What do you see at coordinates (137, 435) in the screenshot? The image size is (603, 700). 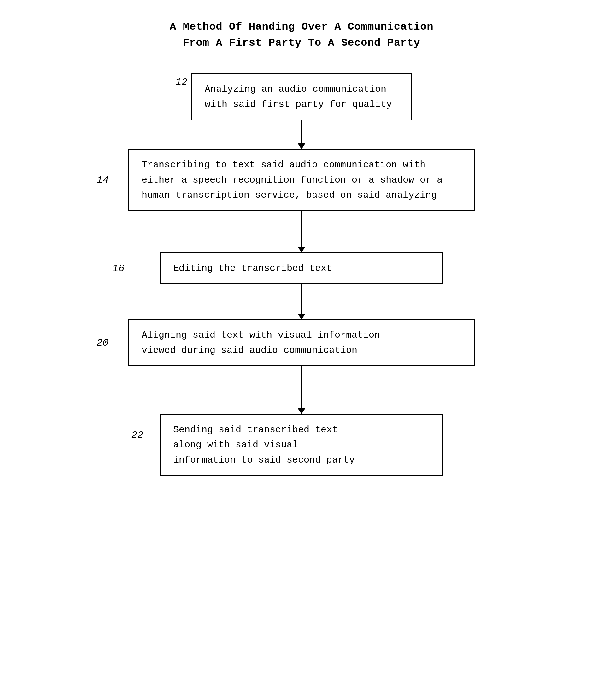 I see `step-22-label: 22` at bounding box center [137, 435].